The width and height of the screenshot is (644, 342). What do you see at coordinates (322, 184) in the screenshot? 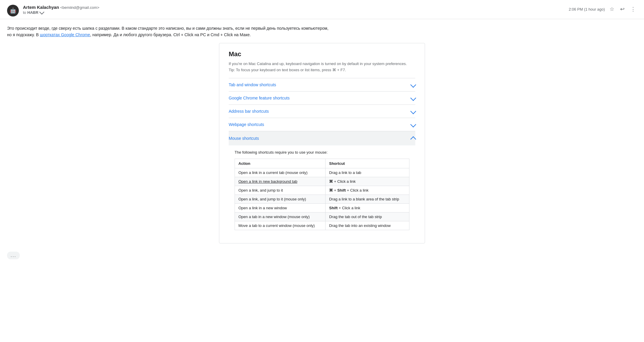
I see `accordion-mouse: Mouse shortcuts The following shortcuts …` at bounding box center [322, 184].